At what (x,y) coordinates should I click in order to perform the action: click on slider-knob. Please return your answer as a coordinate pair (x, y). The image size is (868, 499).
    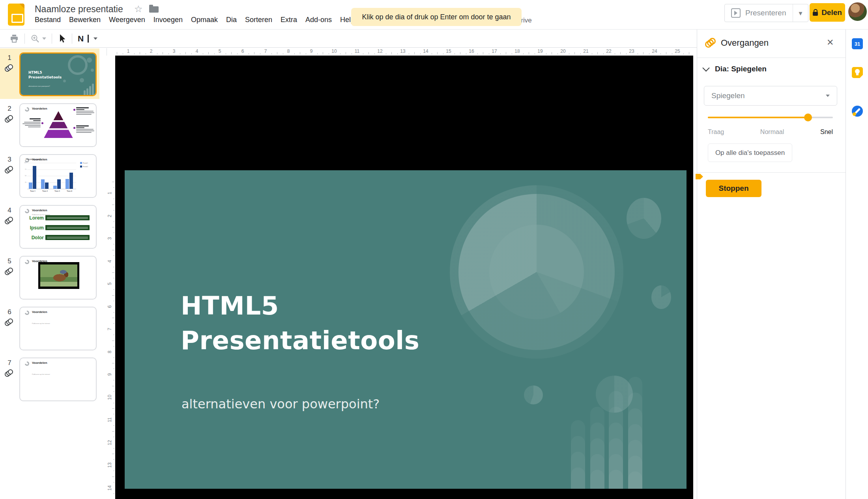
    Looking at the image, I should click on (808, 117).